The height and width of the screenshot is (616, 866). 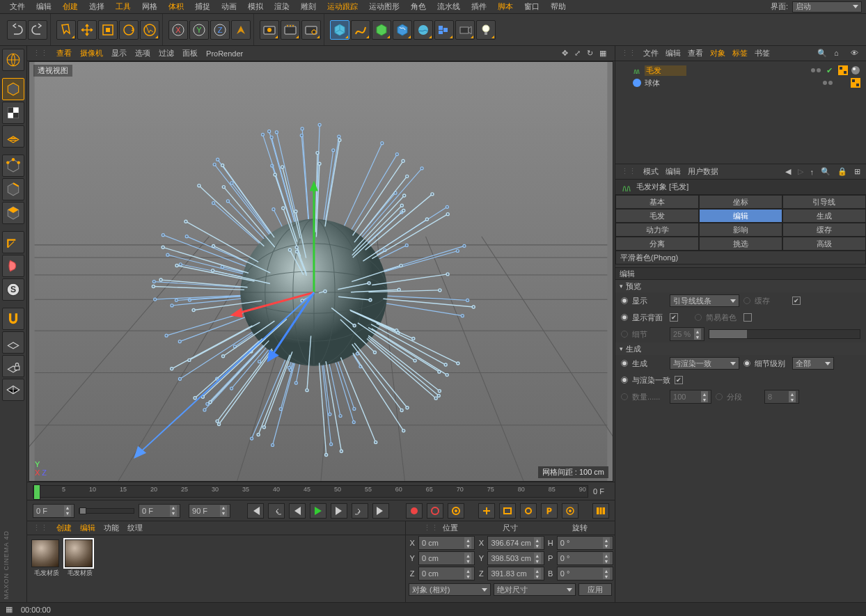 I want to click on attr-tab-11: 高级, so click(x=824, y=244).